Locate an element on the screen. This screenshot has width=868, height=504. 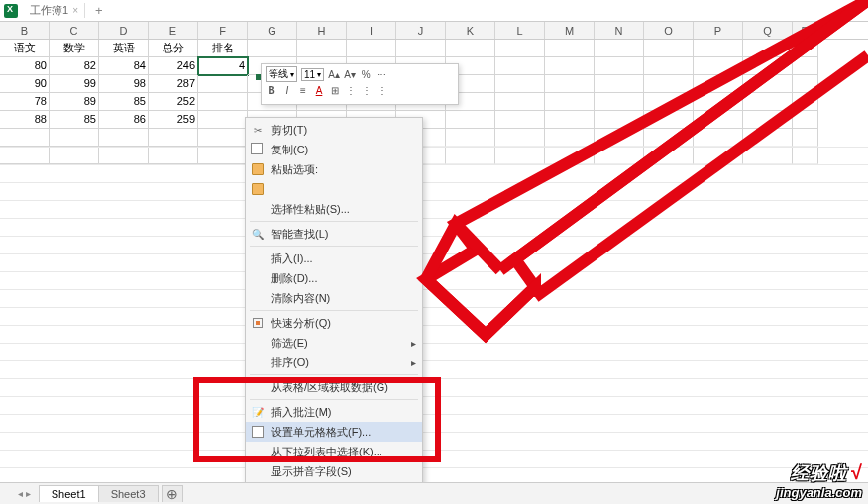
cell: 246 is located at coordinates (173, 66).